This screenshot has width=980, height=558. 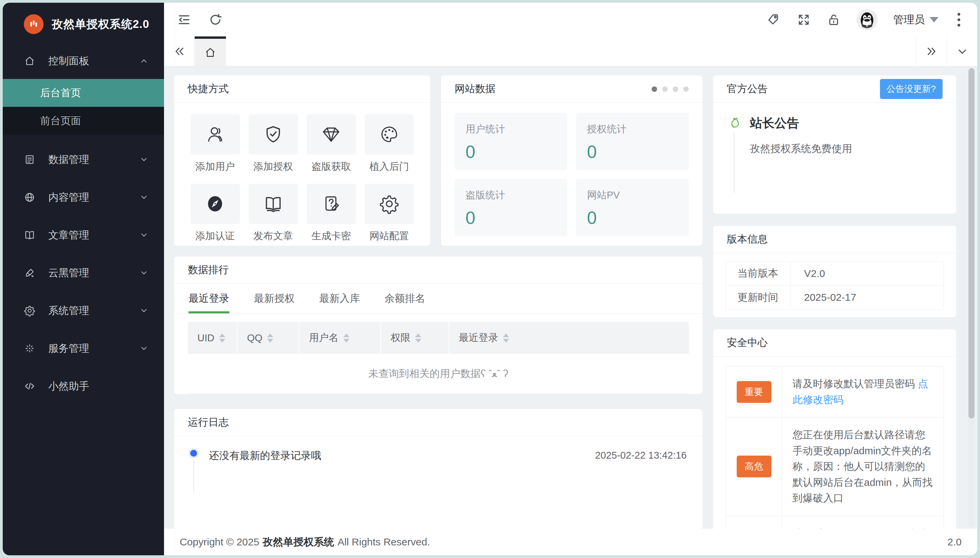 What do you see at coordinates (571, 51) in the screenshot?
I see `tab-bar` at bounding box center [571, 51].